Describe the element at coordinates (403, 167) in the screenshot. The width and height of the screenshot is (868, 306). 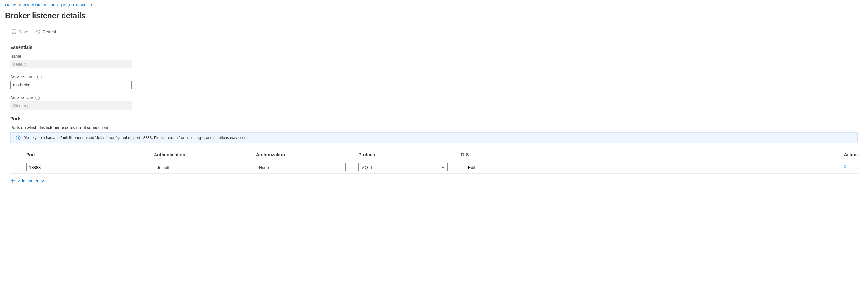
I see `protocol-dropdown: MQTT` at that location.